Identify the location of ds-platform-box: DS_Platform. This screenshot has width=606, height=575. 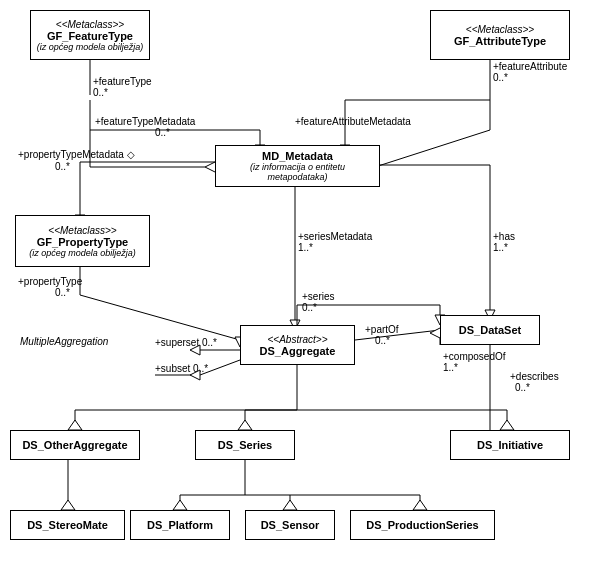
(180, 525).